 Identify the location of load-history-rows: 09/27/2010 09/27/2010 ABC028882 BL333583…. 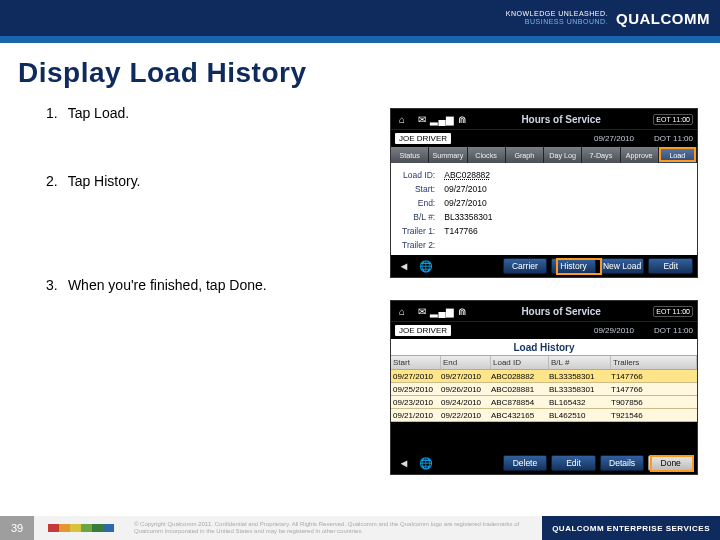
(544, 396).